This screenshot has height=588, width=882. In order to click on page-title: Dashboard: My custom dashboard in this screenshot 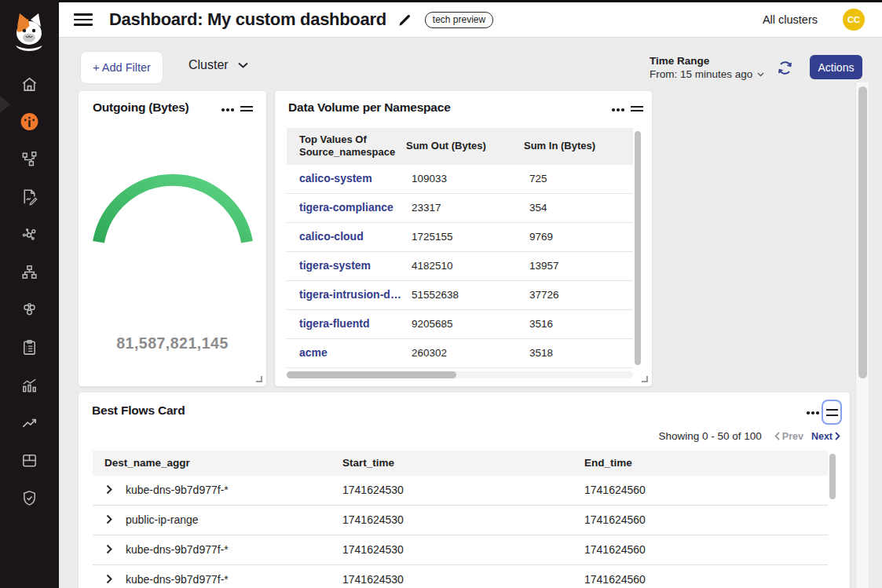, I will do `click(248, 20)`.